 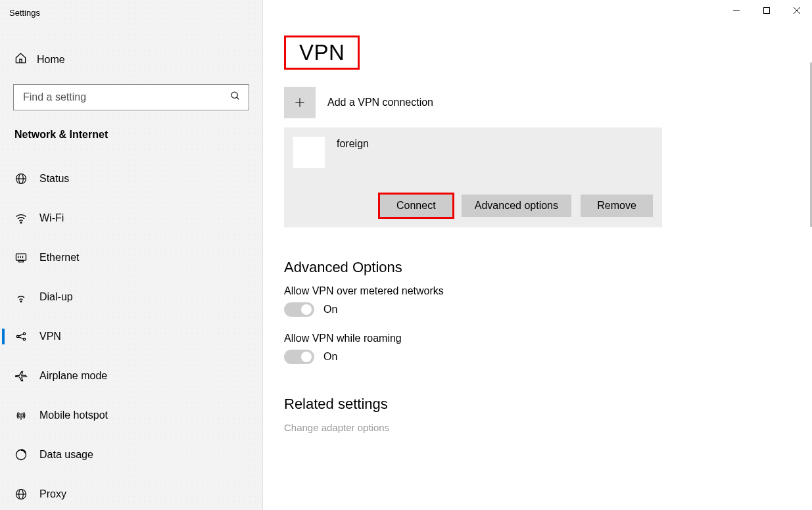 I want to click on sidebar-item-proxy: Proxy, so click(x=131, y=492).